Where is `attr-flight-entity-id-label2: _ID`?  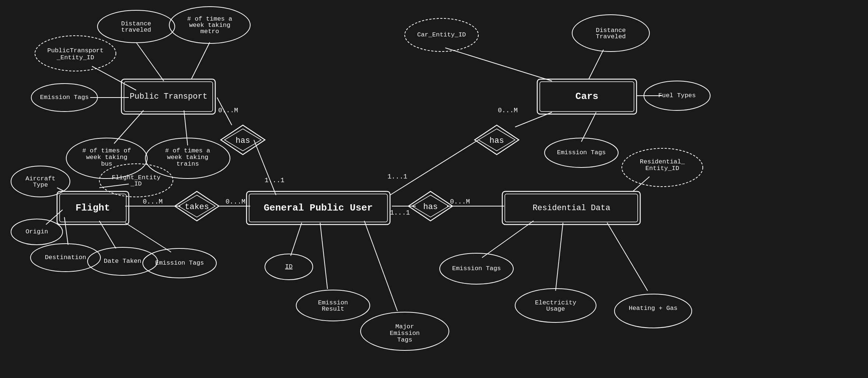
attr-flight-entity-id-label2: _ID is located at coordinates (136, 184).